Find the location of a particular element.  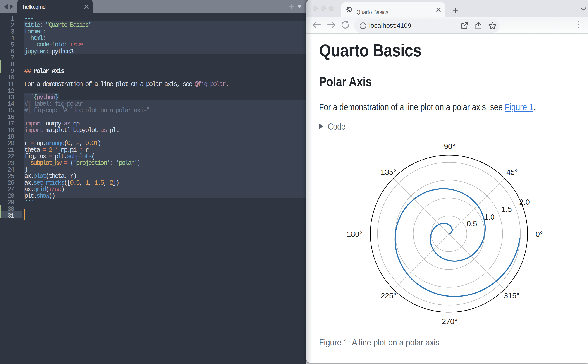

svg-text: 2.0 is located at coordinates (524, 202).